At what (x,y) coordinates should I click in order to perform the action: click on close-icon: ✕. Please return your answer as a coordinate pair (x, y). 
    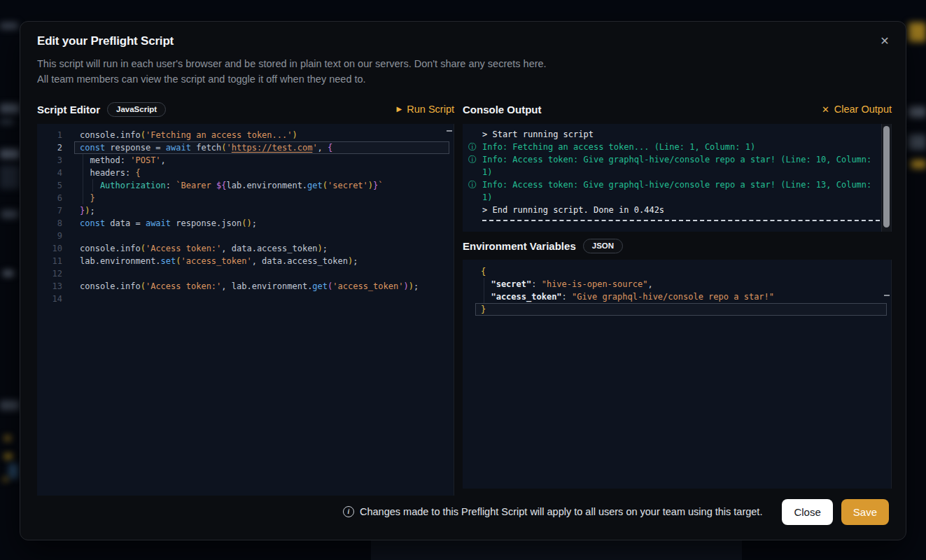
    Looking at the image, I should click on (885, 41).